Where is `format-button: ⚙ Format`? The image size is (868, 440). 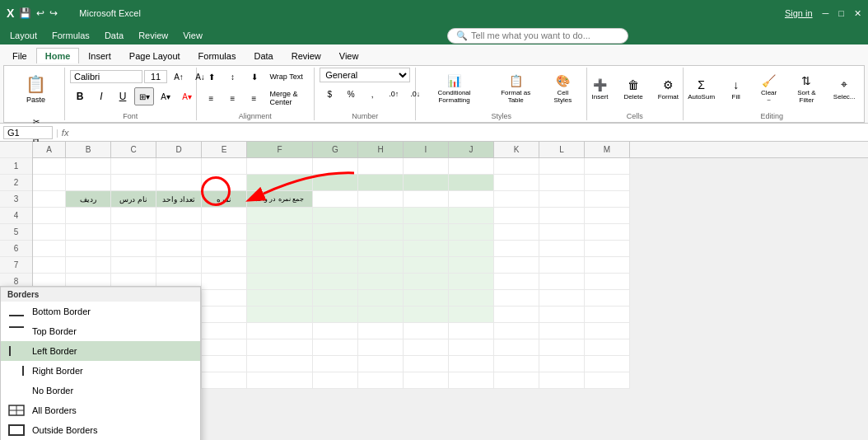 format-button: ⚙ Format is located at coordinates (669, 89).